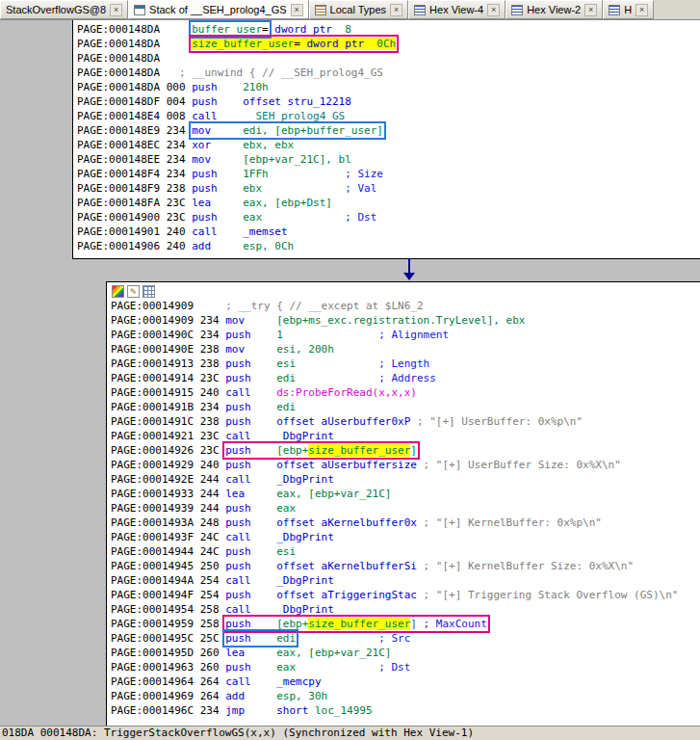 The width and height of the screenshot is (700, 740). Describe the element at coordinates (389, 131) in the screenshot. I see `asm-line: PAGE:000148E9 234 mov edi, [ebp+buffer_u…` at that location.